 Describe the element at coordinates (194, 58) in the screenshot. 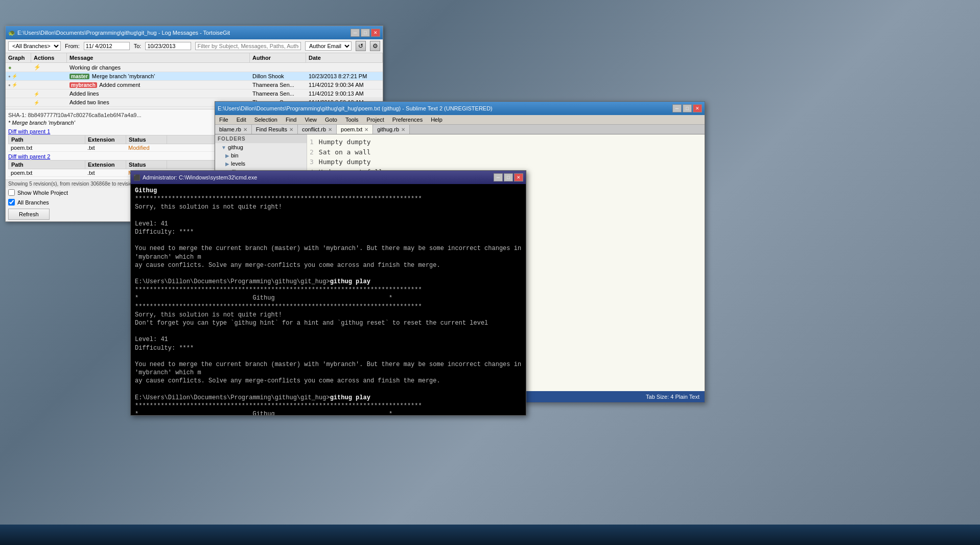

I see `log-table-header: Graph Actions Message Author Date` at that location.